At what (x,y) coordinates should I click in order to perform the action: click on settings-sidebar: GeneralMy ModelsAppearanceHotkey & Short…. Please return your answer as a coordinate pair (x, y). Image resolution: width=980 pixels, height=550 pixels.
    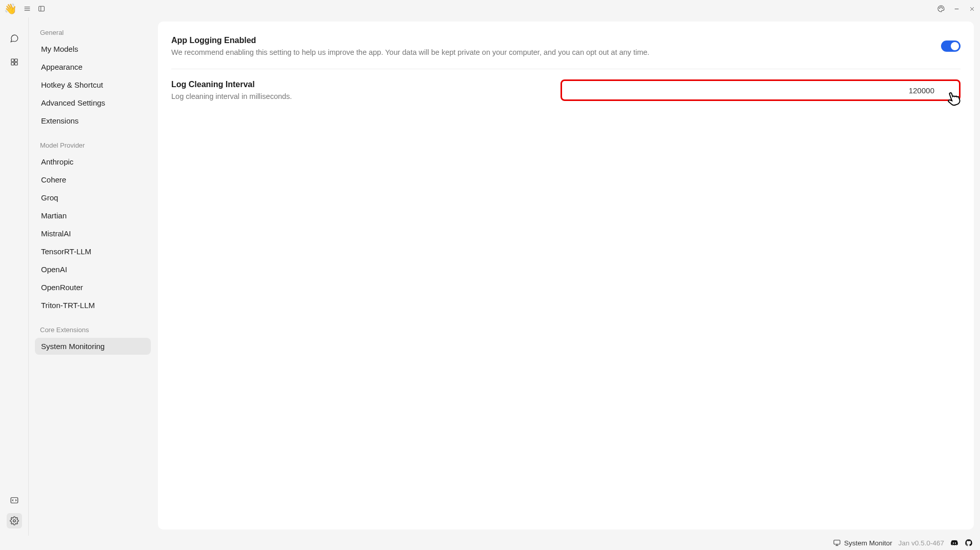
    Looking at the image, I should click on (92, 277).